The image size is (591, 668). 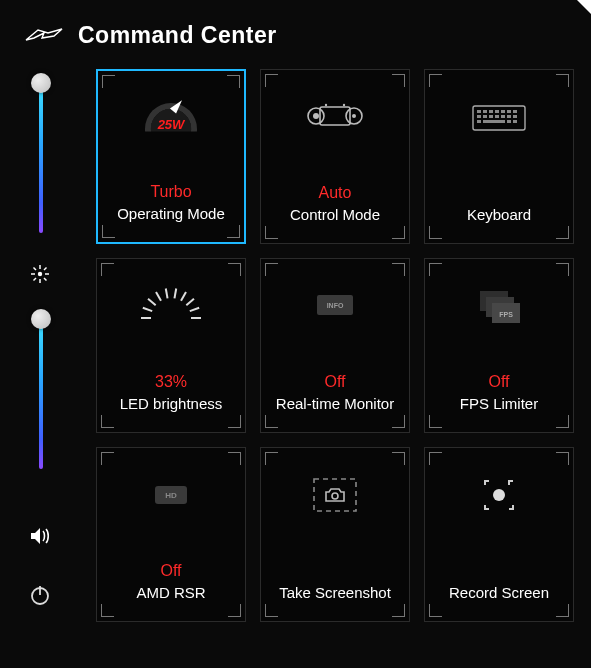 What do you see at coordinates (335, 495) in the screenshot?
I see `screenshot-icon` at bounding box center [335, 495].